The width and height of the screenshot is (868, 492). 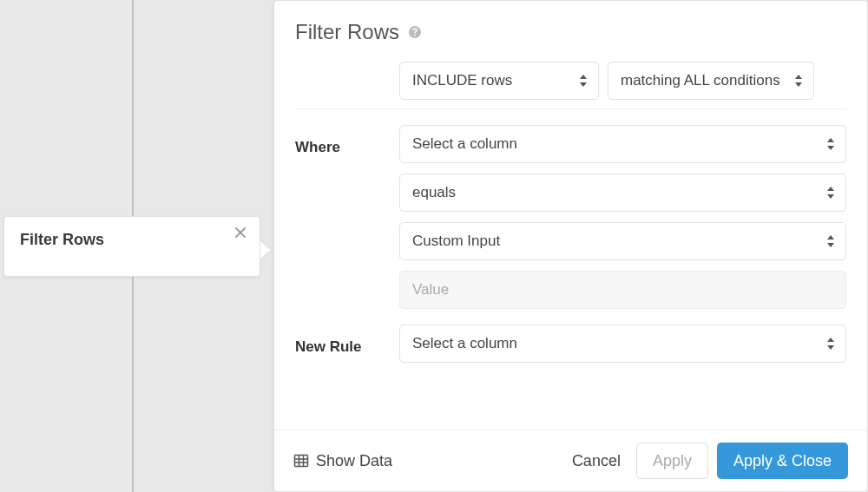 I want to click on close-icon, so click(x=241, y=233).